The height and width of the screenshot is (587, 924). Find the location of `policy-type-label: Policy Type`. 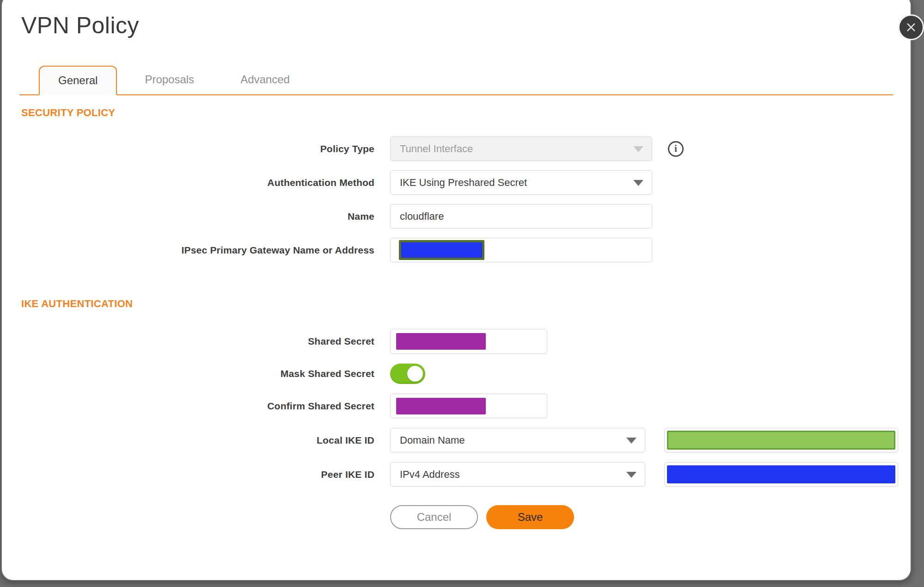

policy-type-label: Policy Type is located at coordinates (188, 149).